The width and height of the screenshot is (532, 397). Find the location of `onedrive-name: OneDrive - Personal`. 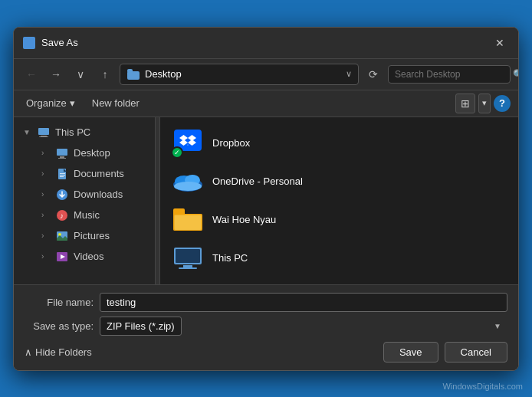

onedrive-name: OneDrive - Personal is located at coordinates (258, 181).